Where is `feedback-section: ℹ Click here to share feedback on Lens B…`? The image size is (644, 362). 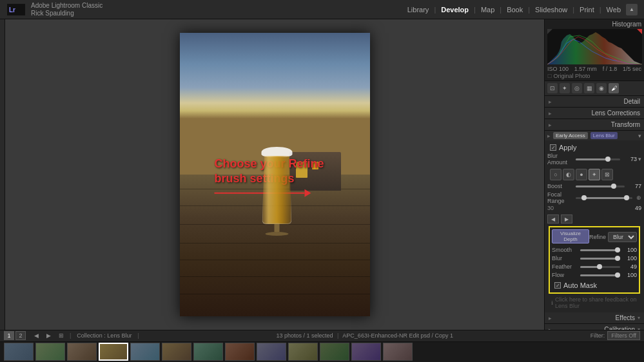 feedback-section: ℹ Click here to share feedback on Lens B… is located at coordinates (594, 303).